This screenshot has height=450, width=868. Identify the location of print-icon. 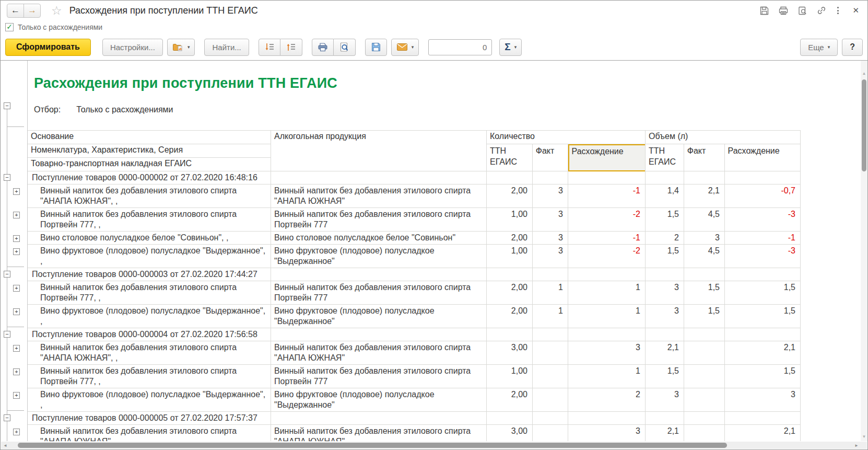
(783, 10).